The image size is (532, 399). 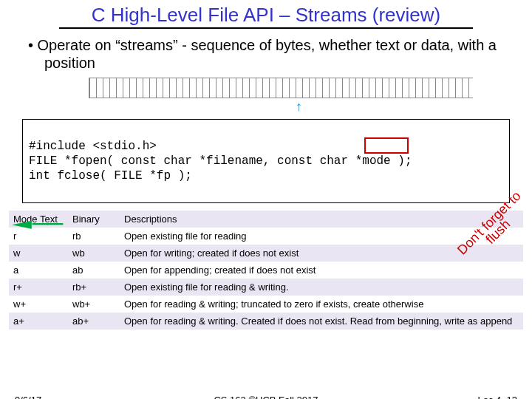 What do you see at coordinates (498, 397) in the screenshot?
I see `footer-lec: Lec 4. 13` at bounding box center [498, 397].